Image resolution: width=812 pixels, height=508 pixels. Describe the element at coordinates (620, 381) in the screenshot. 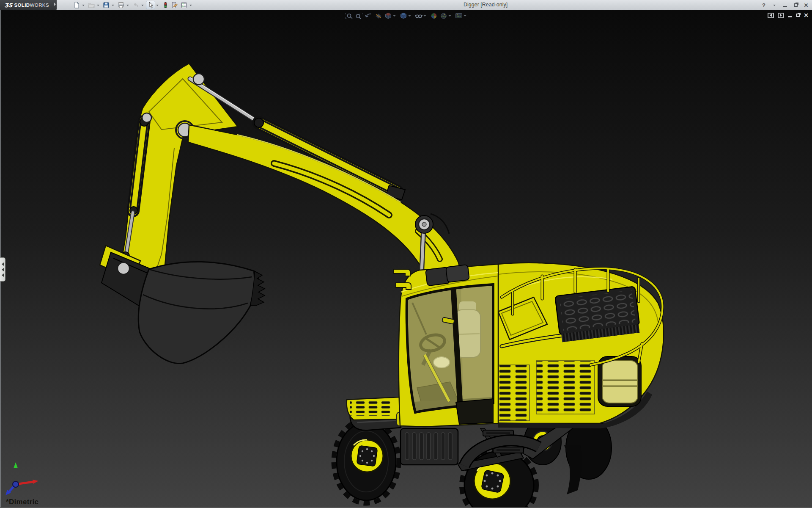

I see `rear-window` at that location.